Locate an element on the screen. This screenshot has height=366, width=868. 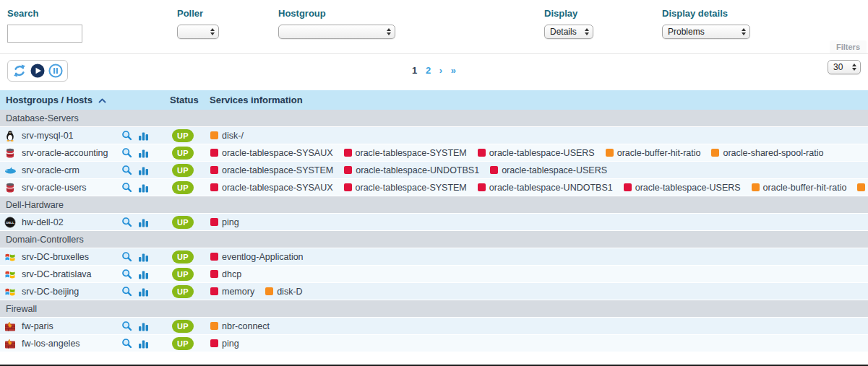
host-link: srv-oracle-crm is located at coordinates (51, 170).